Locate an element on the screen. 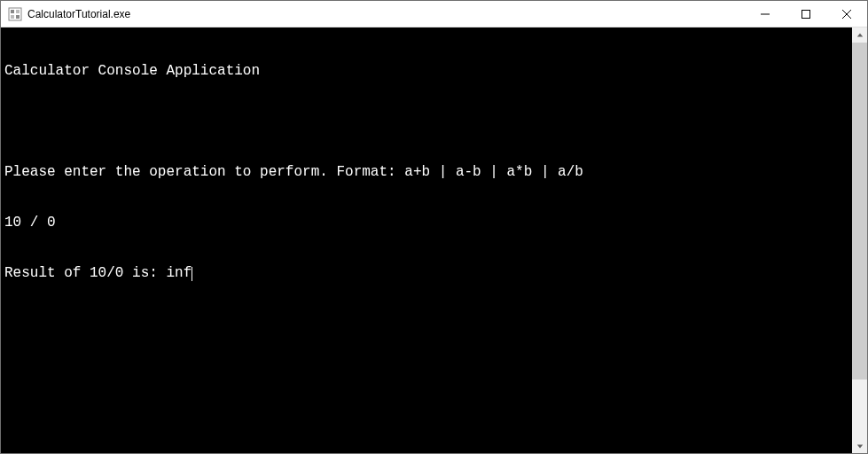 The width and height of the screenshot is (868, 454). console-text: Result of 10/0 is: inf is located at coordinates (98, 273).